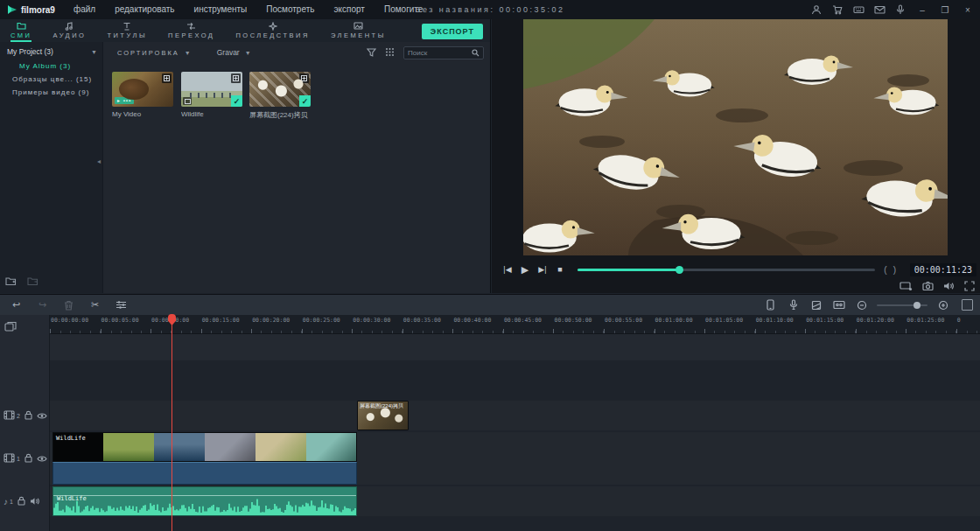 Image resolution: width=980 pixels, height=531 pixels. Describe the element at coordinates (886, 269) in the screenshot. I see `mark-in-icon: (` at that location.